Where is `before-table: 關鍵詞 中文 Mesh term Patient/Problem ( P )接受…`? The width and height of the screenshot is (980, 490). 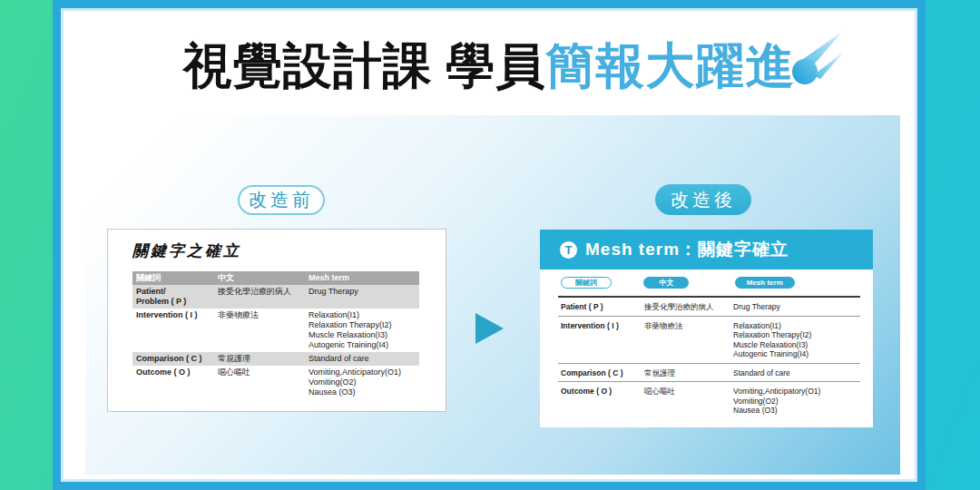
before-table: 關鍵詞 中文 Mesh term Patient/Problem ( P )接受… is located at coordinates (276, 336).